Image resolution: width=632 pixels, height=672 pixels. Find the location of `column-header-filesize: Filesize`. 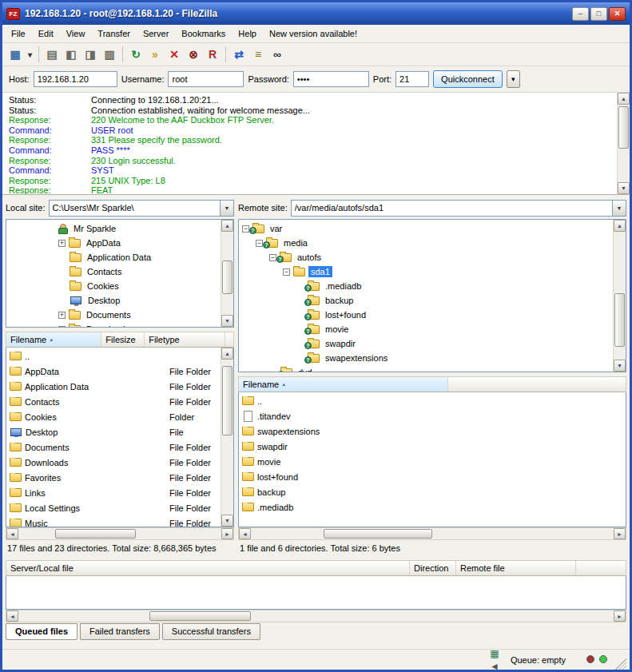

column-header-filesize: Filesize is located at coordinates (123, 340).